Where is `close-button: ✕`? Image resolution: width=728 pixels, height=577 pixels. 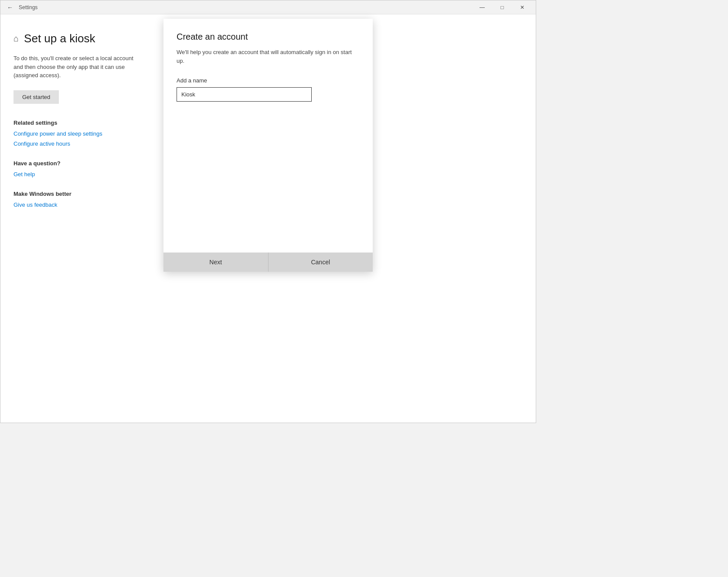 close-button: ✕ is located at coordinates (522, 7).